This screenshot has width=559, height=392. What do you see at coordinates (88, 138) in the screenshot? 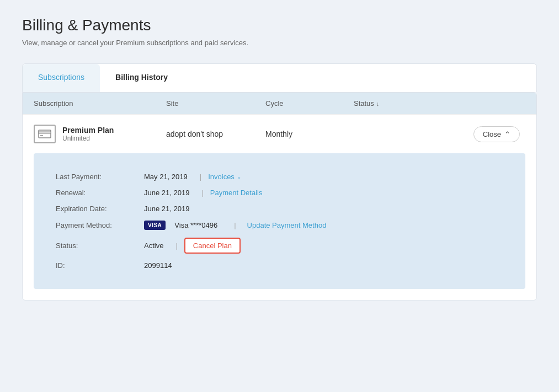
I see `subscription-tier: Unlimited` at bounding box center [88, 138].